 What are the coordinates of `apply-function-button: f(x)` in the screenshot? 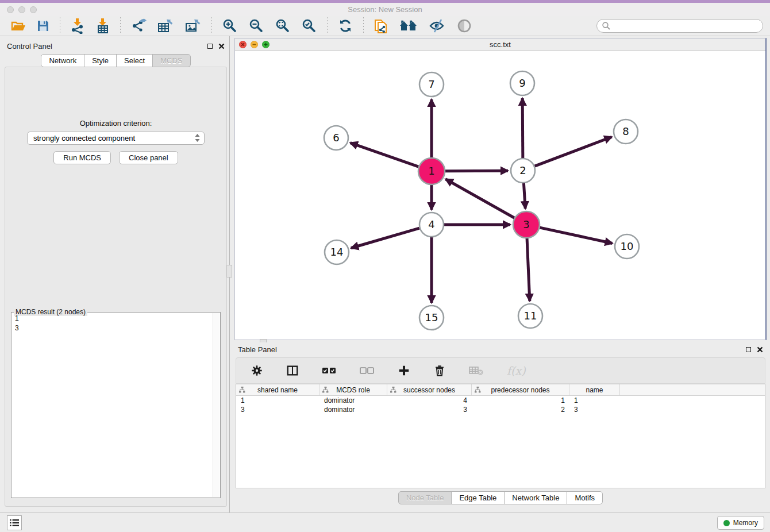 It's located at (516, 371).